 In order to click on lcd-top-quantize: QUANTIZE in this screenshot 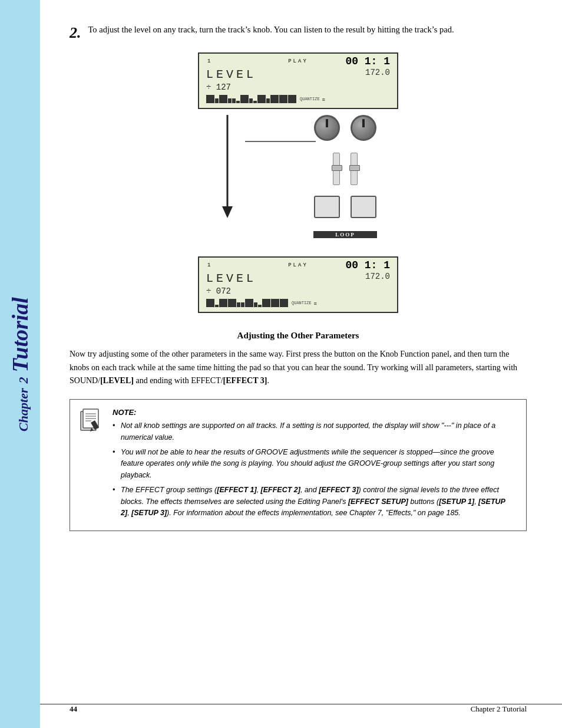, I will do `click(310, 99)`.